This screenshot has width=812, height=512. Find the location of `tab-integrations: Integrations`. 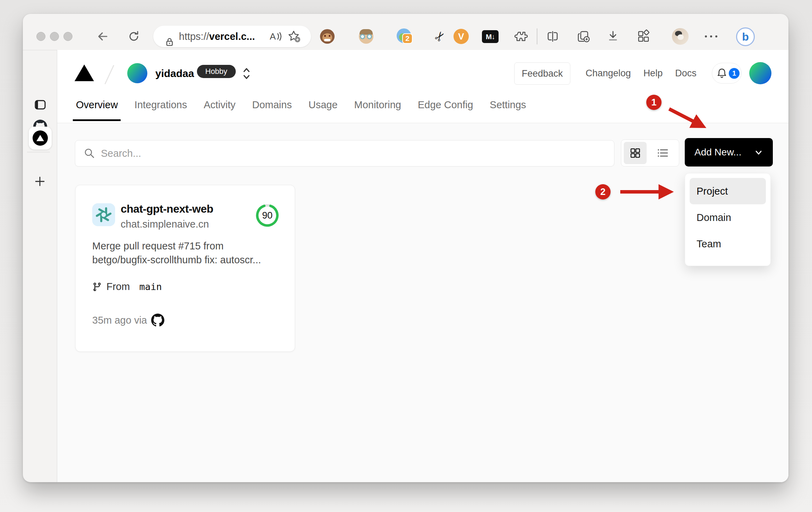

tab-integrations: Integrations is located at coordinates (161, 105).